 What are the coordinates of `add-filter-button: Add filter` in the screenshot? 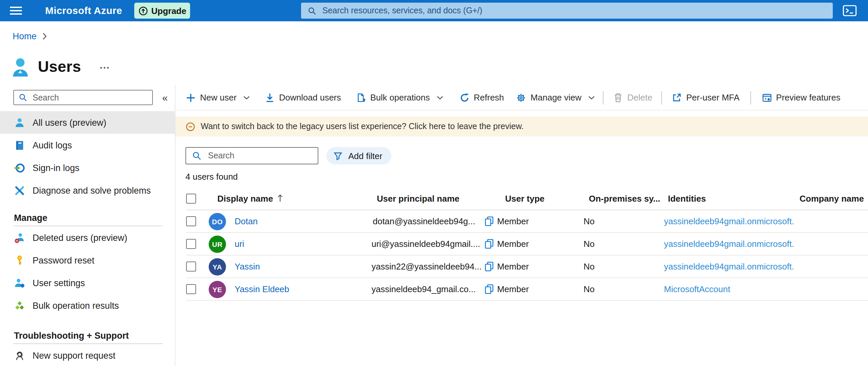 It's located at (359, 156).